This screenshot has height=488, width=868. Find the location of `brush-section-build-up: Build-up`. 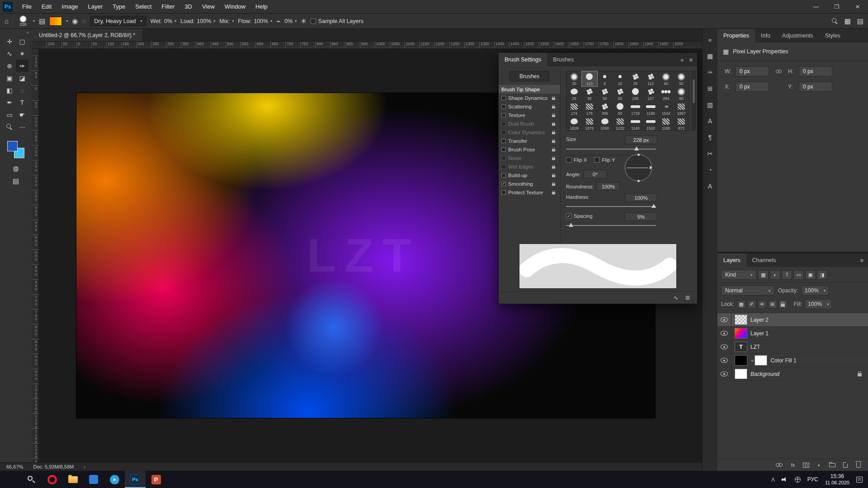

brush-section-build-up: Build-up is located at coordinates (529, 175).